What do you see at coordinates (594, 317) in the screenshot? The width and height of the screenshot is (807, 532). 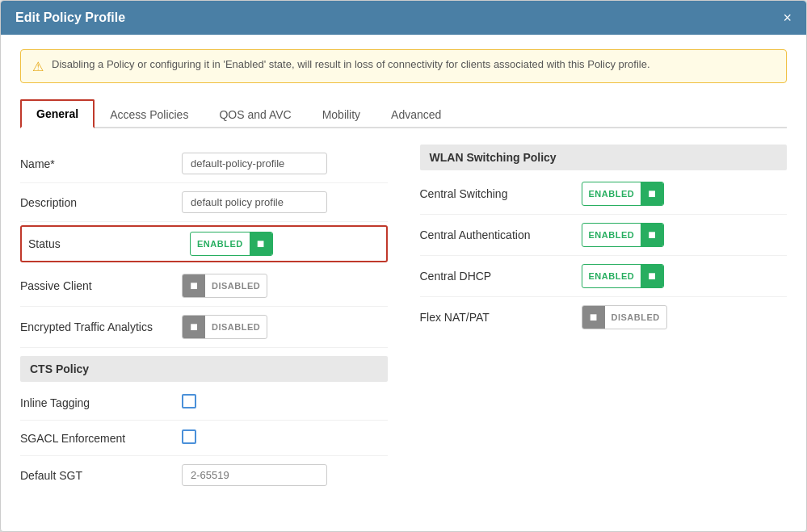 I see `toggle-icon-fnp: ■` at bounding box center [594, 317].